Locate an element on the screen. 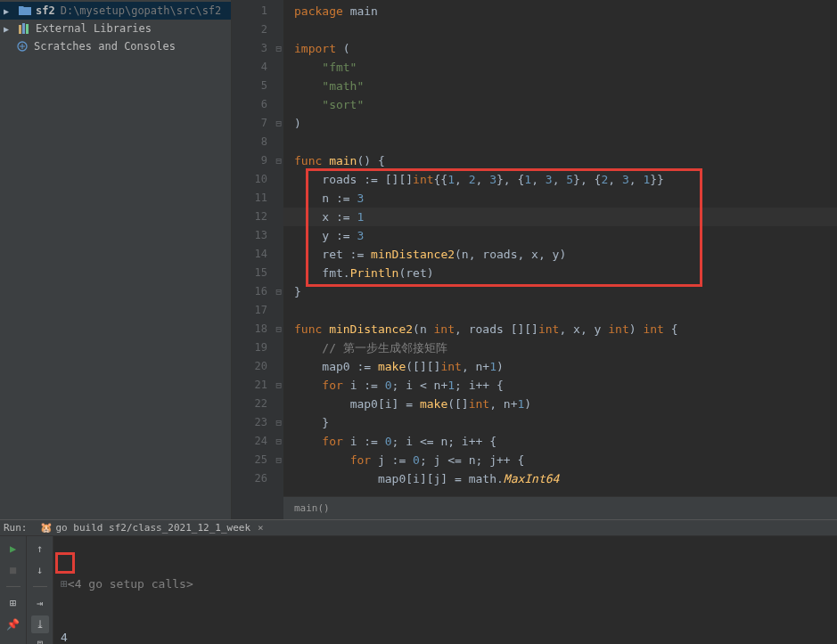 The width and height of the screenshot is (837, 644). line-number: 16 is located at coordinates (250, 292).